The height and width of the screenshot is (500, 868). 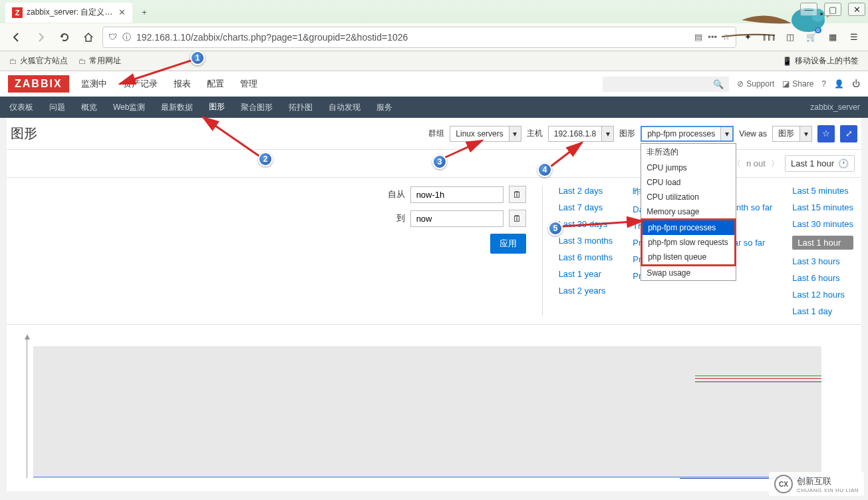 I want to click on nav-inventory: 资产记录, so click(x=140, y=84).